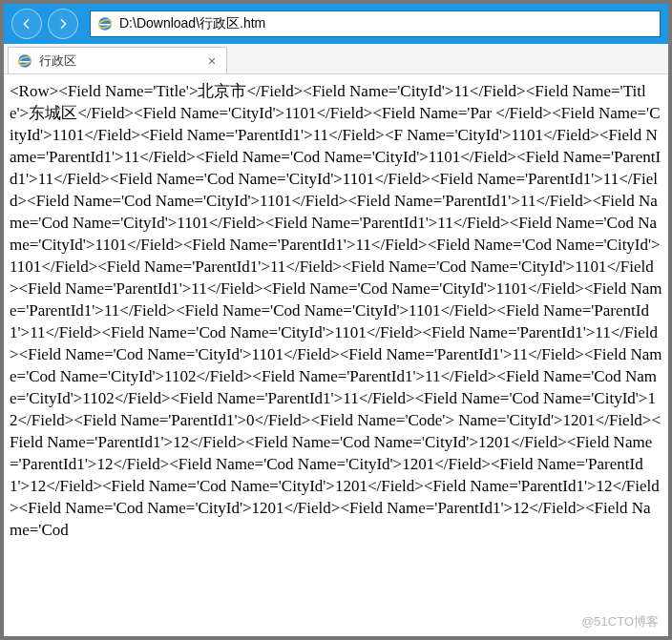  I want to click on arrow-right-icon, so click(63, 24).